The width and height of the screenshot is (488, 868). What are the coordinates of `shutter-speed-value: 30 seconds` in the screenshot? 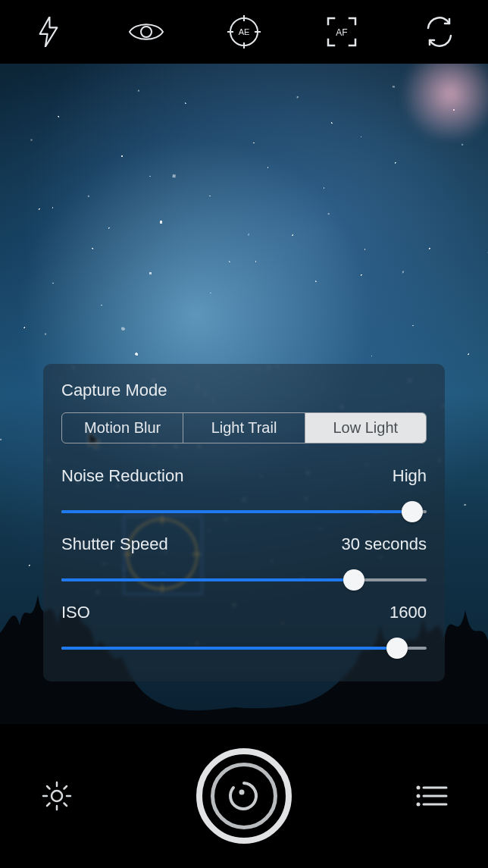 It's located at (383, 544).